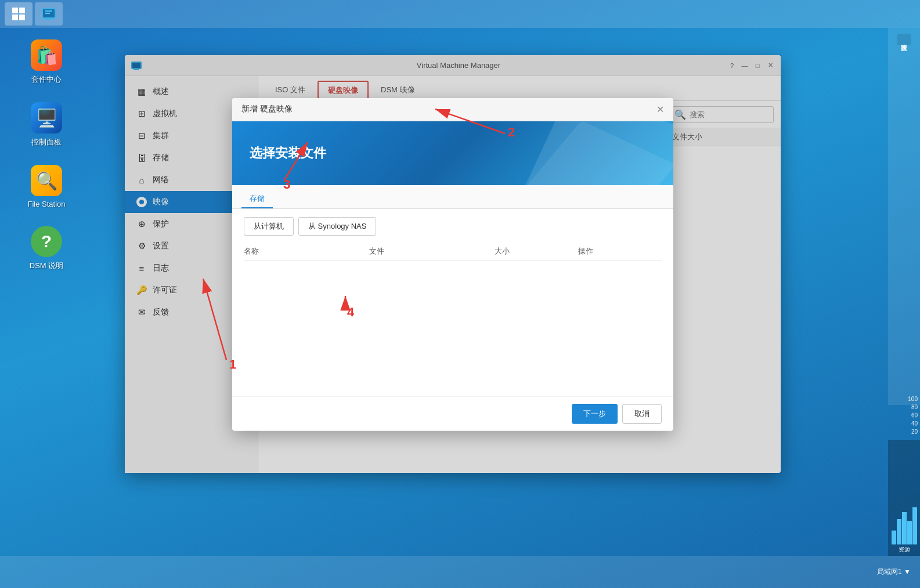  Describe the element at coordinates (620, 251) in the screenshot. I see `file-col-ops: 操作` at that location.